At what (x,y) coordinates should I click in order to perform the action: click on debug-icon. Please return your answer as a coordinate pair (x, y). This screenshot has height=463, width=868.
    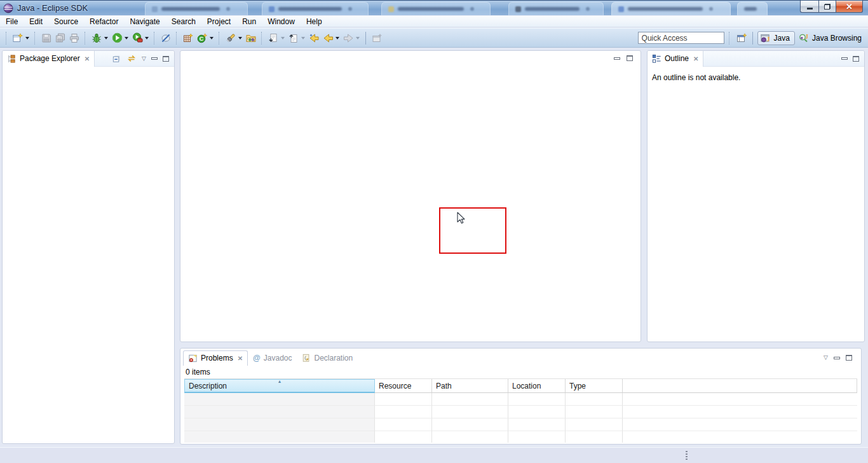
    Looking at the image, I should click on (97, 38).